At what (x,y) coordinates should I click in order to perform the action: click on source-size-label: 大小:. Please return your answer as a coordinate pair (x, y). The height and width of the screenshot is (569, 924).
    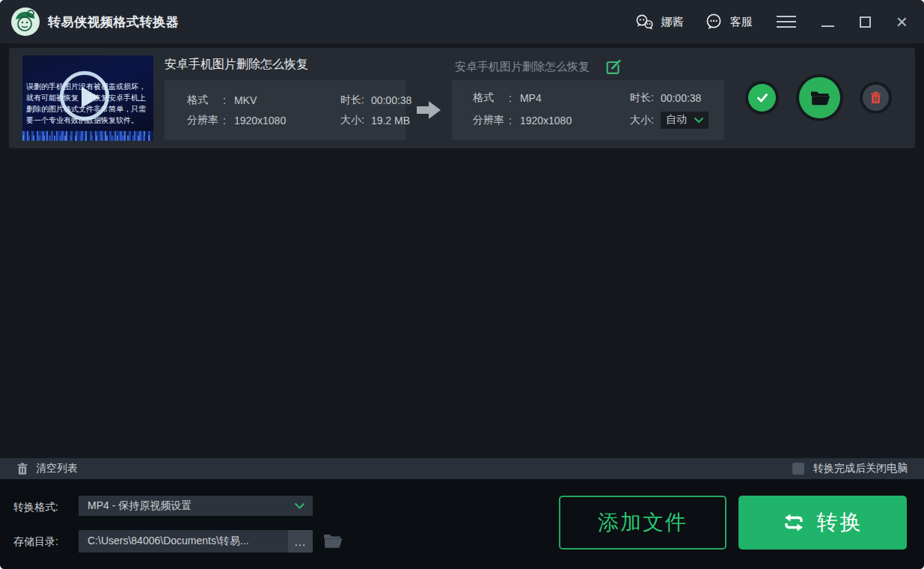
    Looking at the image, I should click on (352, 121).